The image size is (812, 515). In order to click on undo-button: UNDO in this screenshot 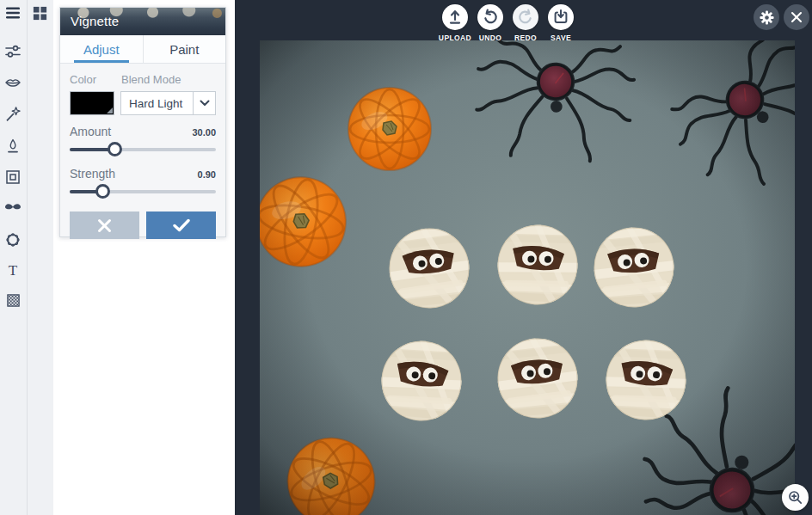, I will do `click(490, 23)`.